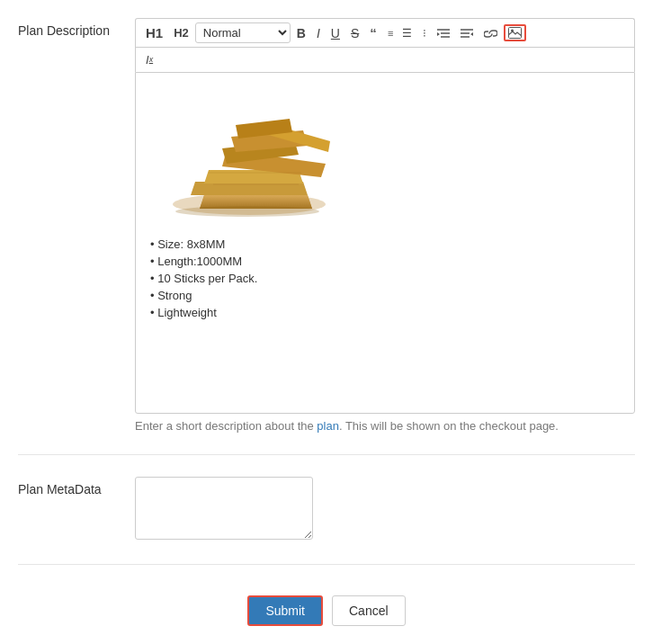  What do you see at coordinates (285, 611) in the screenshot?
I see `submit-button: Submit` at bounding box center [285, 611].